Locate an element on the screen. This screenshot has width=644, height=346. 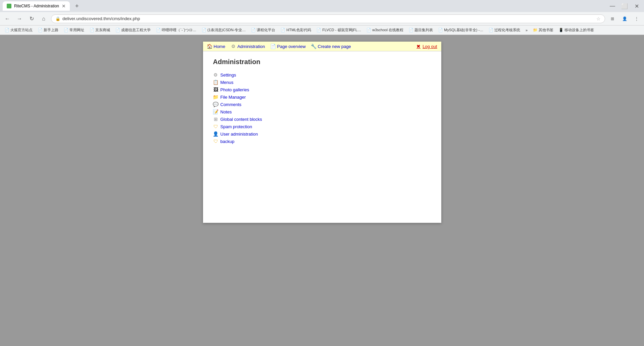
list-item: Settings is located at coordinates (322, 75).